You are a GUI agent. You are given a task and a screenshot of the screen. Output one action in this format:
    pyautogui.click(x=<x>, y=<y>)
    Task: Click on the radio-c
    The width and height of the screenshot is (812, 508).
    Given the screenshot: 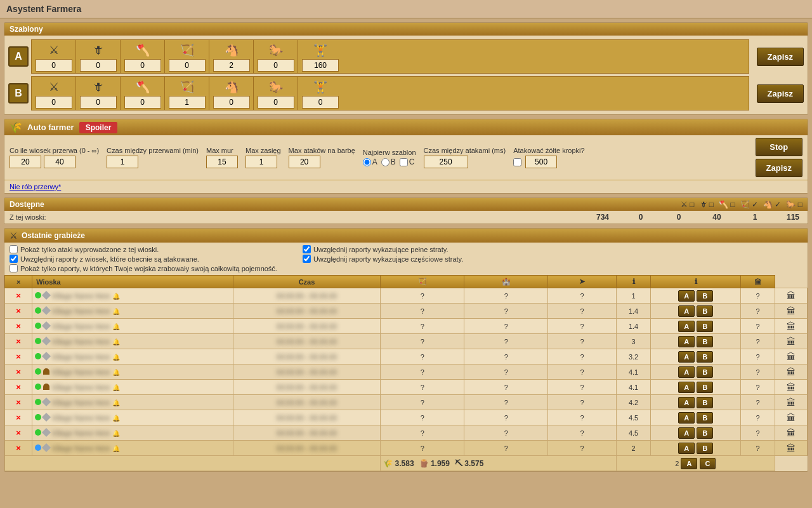 What is the action you would take?
    pyautogui.click(x=403, y=163)
    